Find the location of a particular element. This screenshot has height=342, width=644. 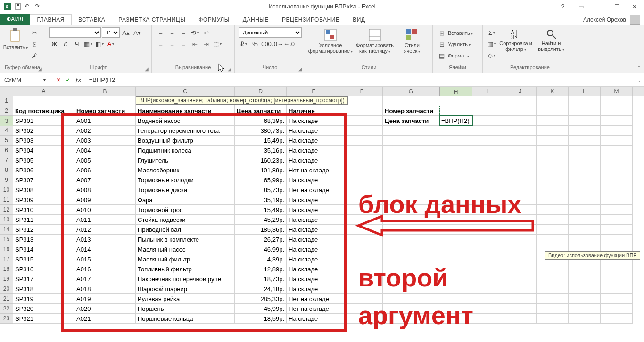

cell: Подшипник колеса is located at coordinates (185, 151).